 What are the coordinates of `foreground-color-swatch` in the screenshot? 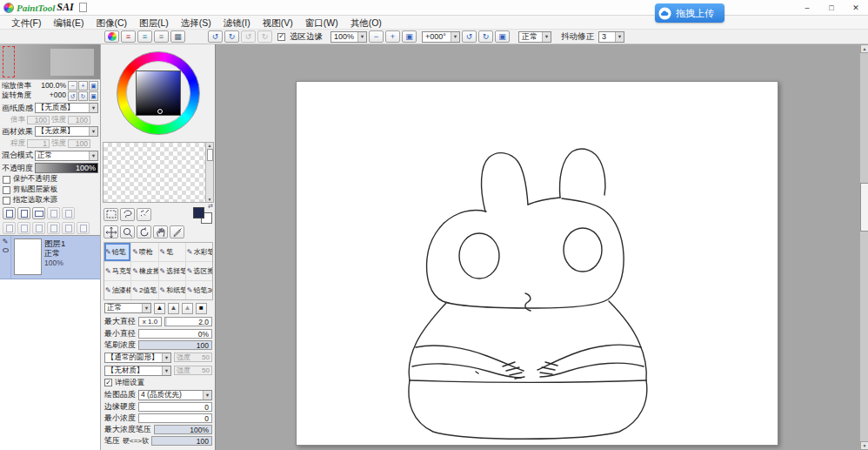 It's located at (198, 212).